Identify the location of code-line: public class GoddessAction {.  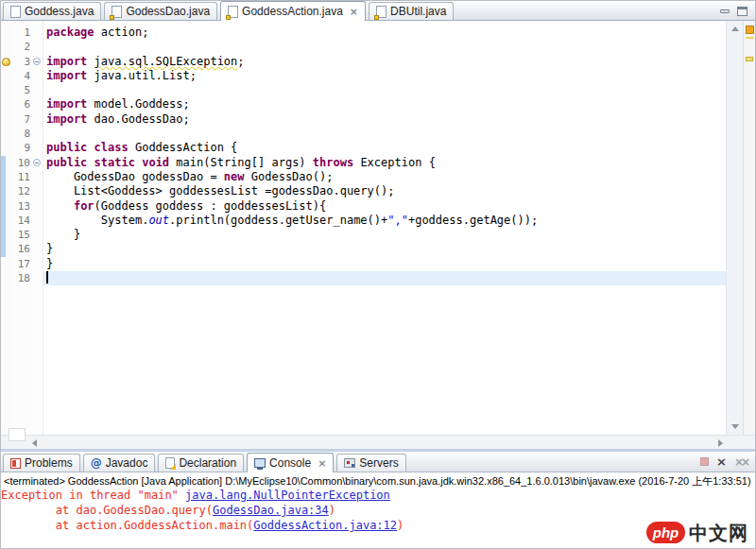
(385, 147).